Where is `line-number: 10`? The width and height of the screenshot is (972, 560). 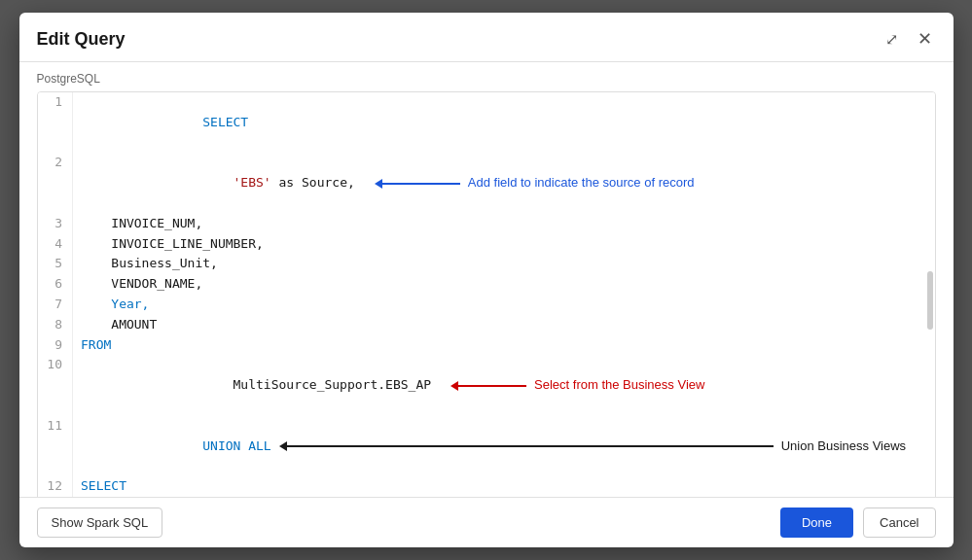
line-number: 10 is located at coordinates (55, 385).